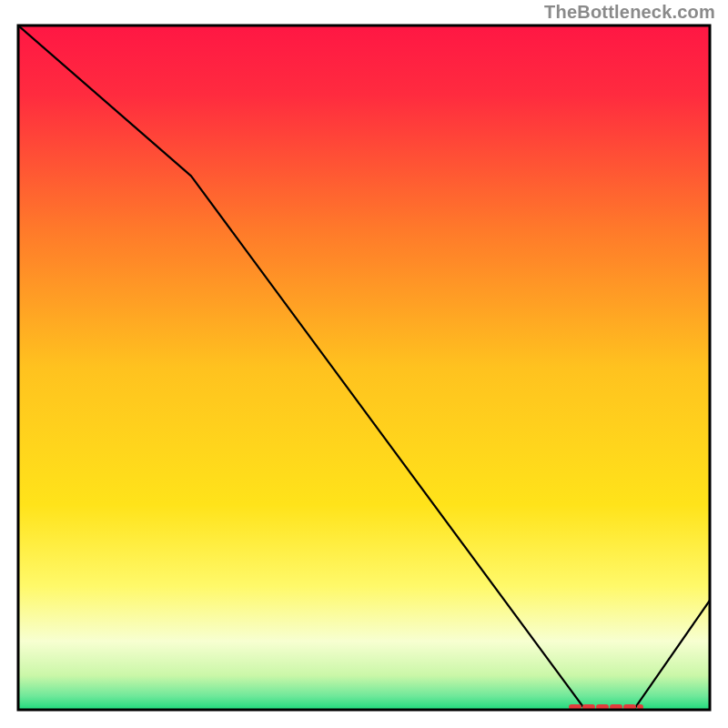  What do you see at coordinates (630, 13) in the screenshot?
I see `watermark-text: TheBottleneck.com` at bounding box center [630, 13].